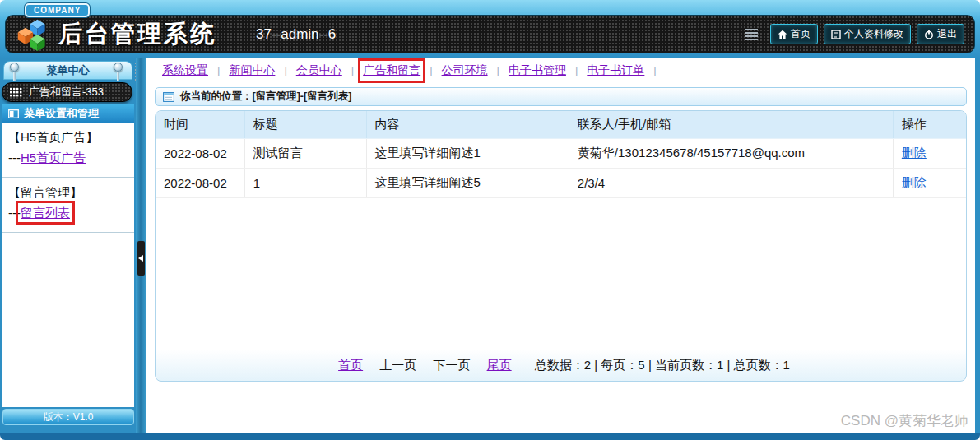 The width and height of the screenshot is (980, 440). Describe the element at coordinates (561, 365) in the screenshot. I see `pagination: 首页 上一页 下一页 尾页 总数据：2 | 每页：5 | 当前页数：1 | 总页…` at that location.